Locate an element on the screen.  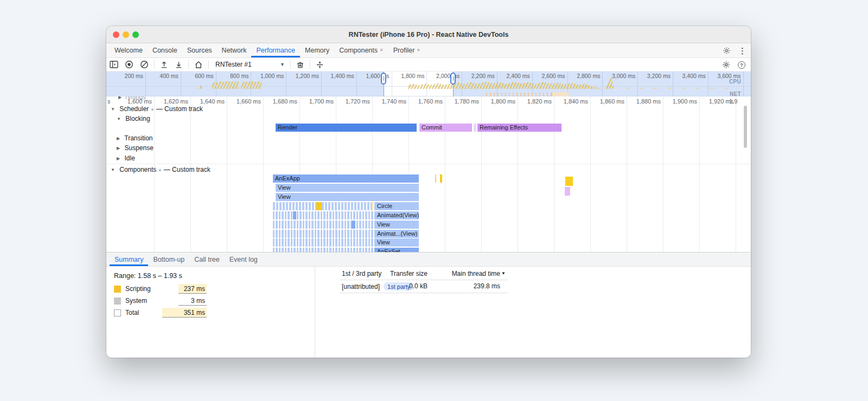
tab-bottom-up: Bottom-up is located at coordinates (169, 259).